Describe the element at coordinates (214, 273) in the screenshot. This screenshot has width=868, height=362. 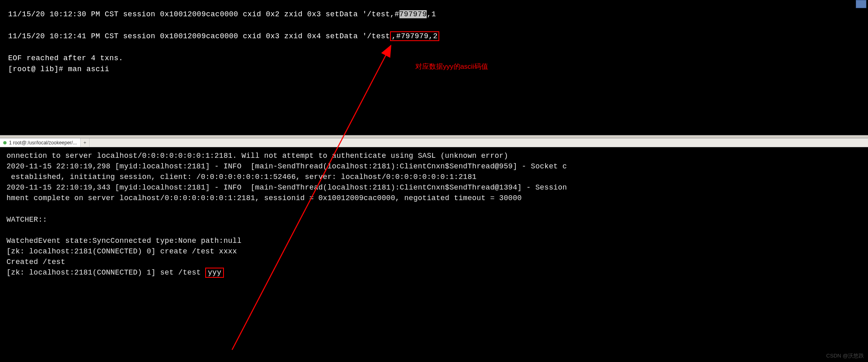
I see `annotation-box-bottom: yyy` at that location.